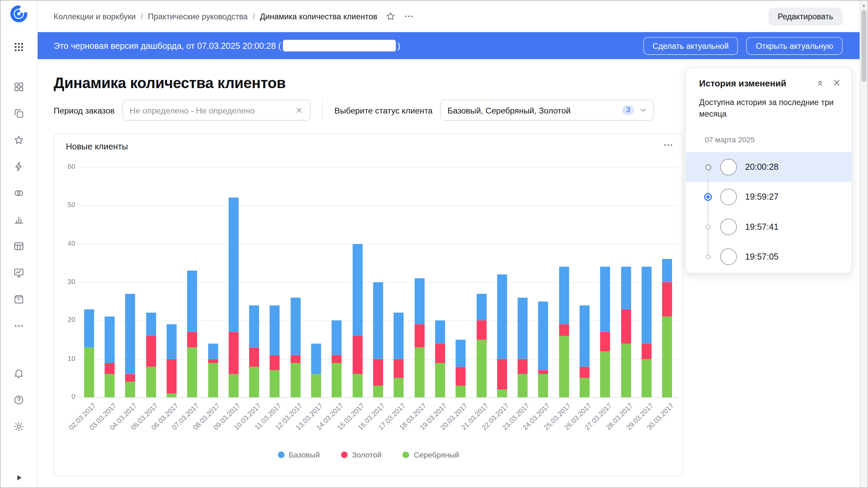  I want to click on sidebar-item-storage, so click(19, 300).